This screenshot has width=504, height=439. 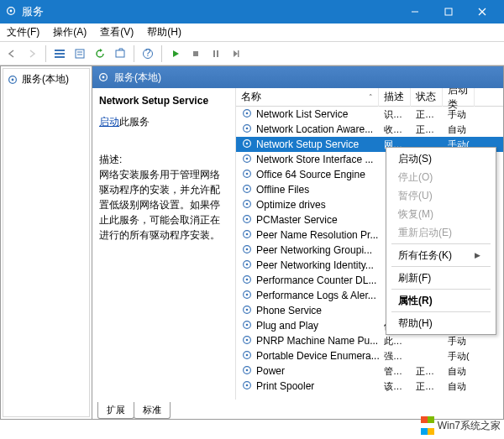 What do you see at coordinates (395, 341) in the screenshot?
I see `service-desc: 此服...` at bounding box center [395, 341].